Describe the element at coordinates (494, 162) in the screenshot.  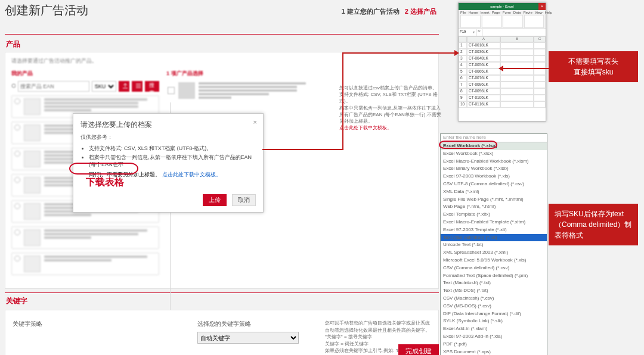
I see `filetype-option: Excel Macro-Enabled Workbook (*.xlsm)` at that location.